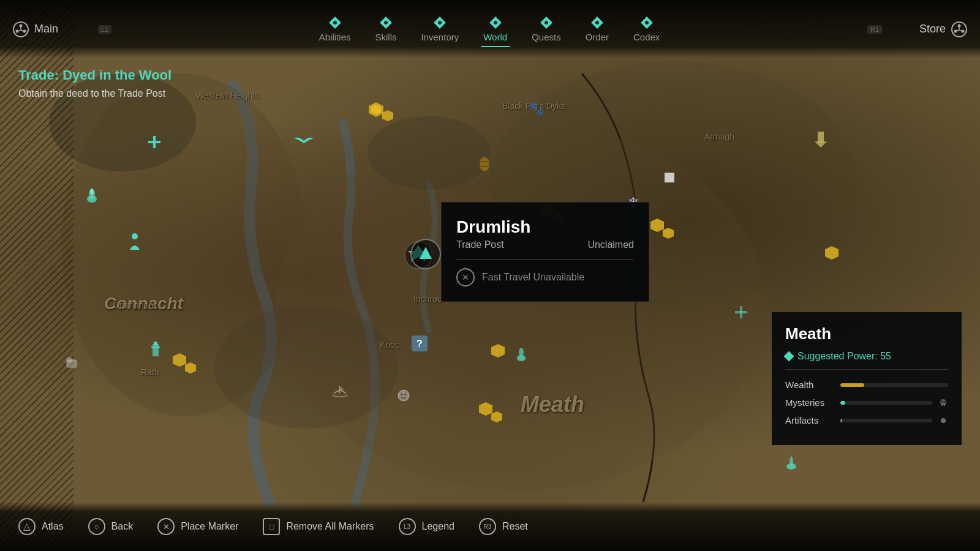 This screenshot has height=551, width=980. I want to click on nav-store: Store, so click(925, 29).